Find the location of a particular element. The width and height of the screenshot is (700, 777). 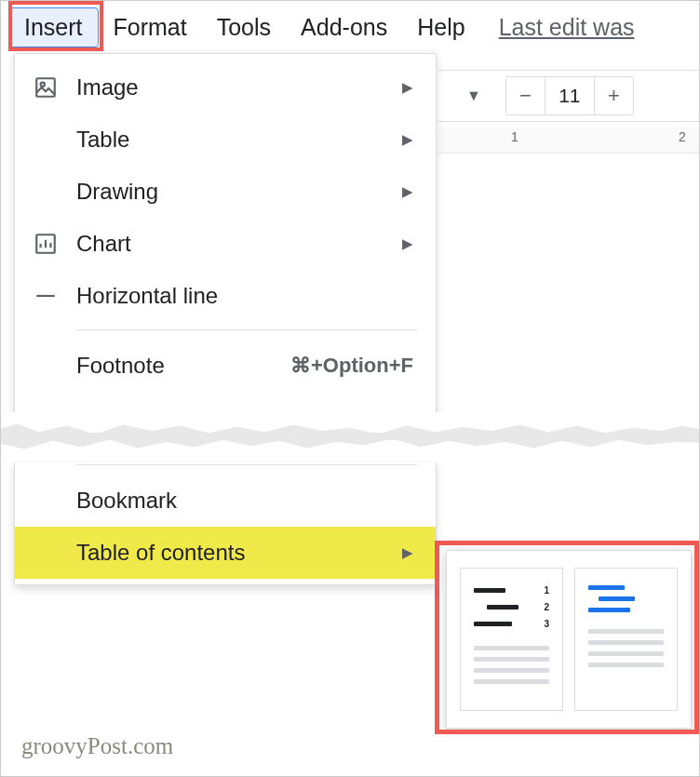

menu-item-label: Bookmark is located at coordinates (245, 501).